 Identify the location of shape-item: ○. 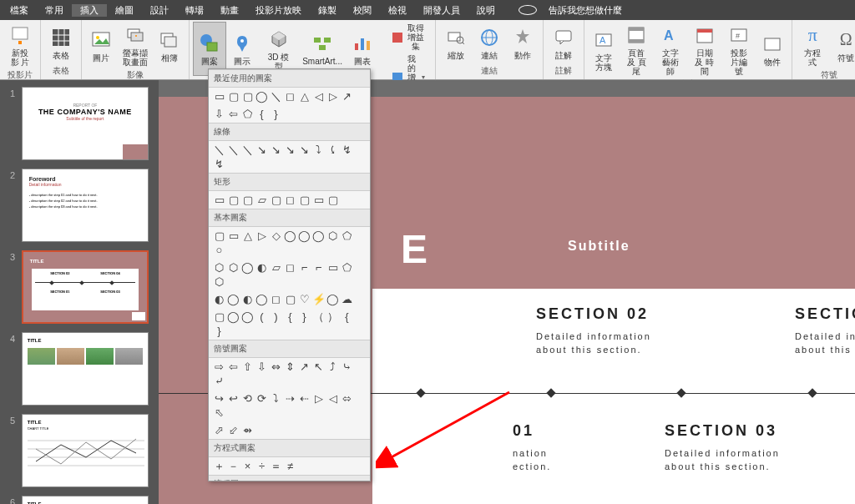
(219, 250).